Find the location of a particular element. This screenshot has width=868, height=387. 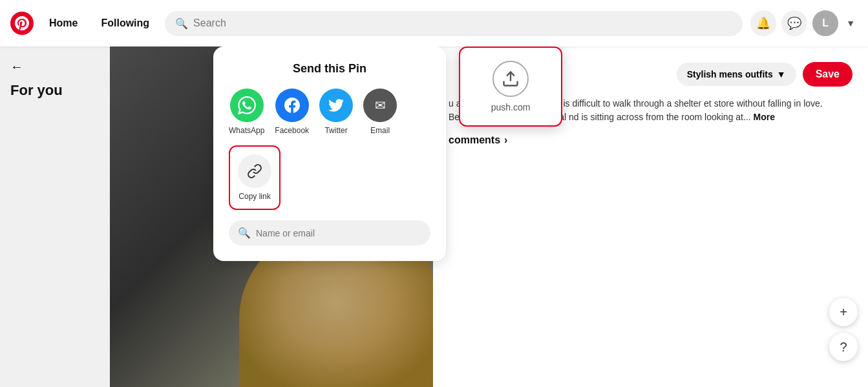

email-label: Email is located at coordinates (380, 131).